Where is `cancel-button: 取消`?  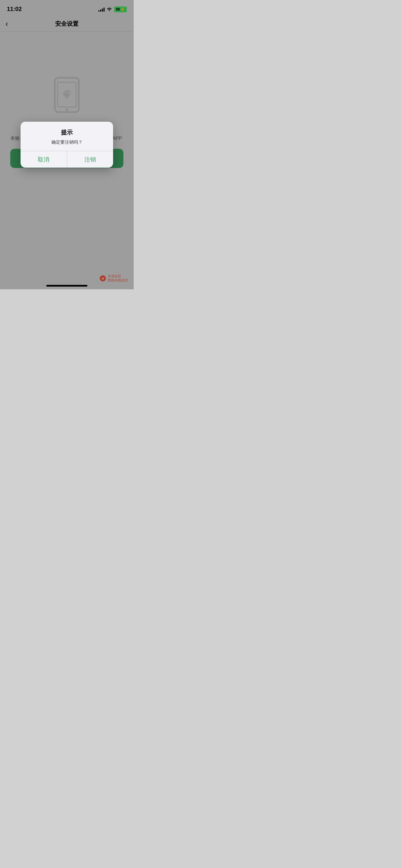
cancel-button: 取消 is located at coordinates (44, 159).